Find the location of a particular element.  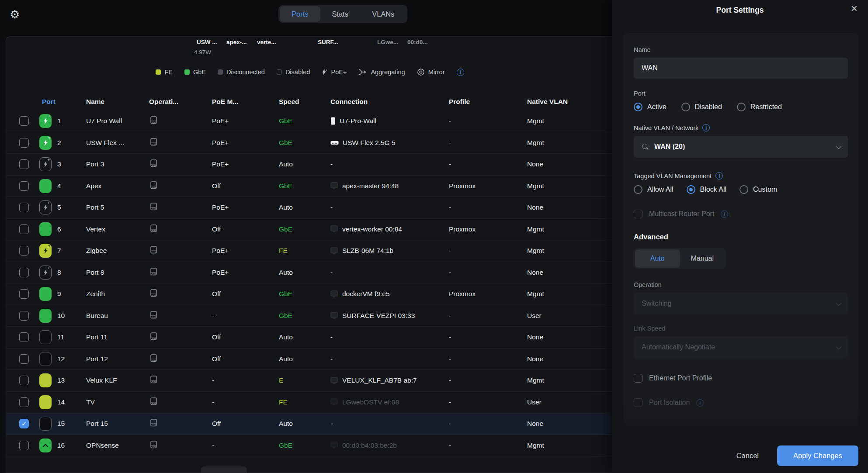

connection-text: SURFACE-VEZPI 03:33 is located at coordinates (378, 316).